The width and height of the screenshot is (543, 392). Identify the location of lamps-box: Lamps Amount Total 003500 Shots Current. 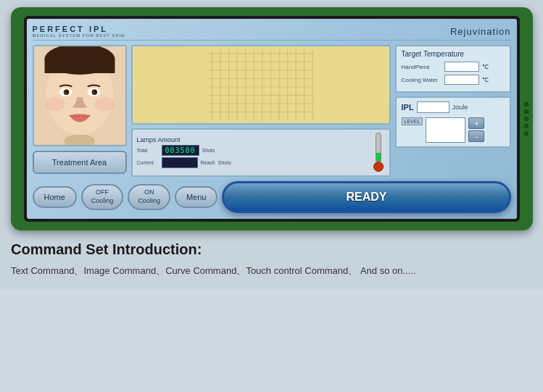
(261, 152).